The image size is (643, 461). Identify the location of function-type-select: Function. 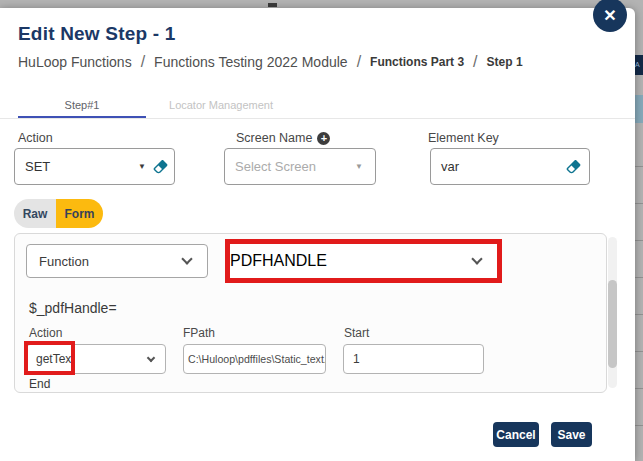
(117, 261).